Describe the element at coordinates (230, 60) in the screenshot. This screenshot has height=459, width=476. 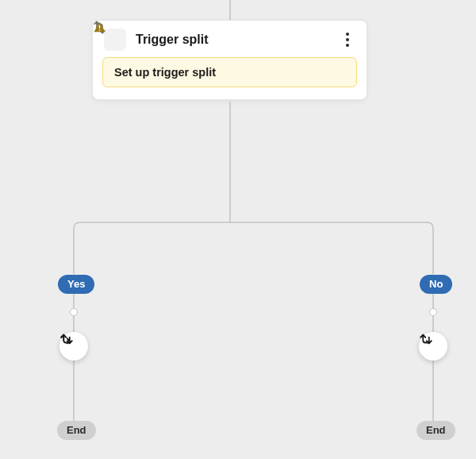
I see `trigger-split-card: Trigger split Set up trigger split` at that location.